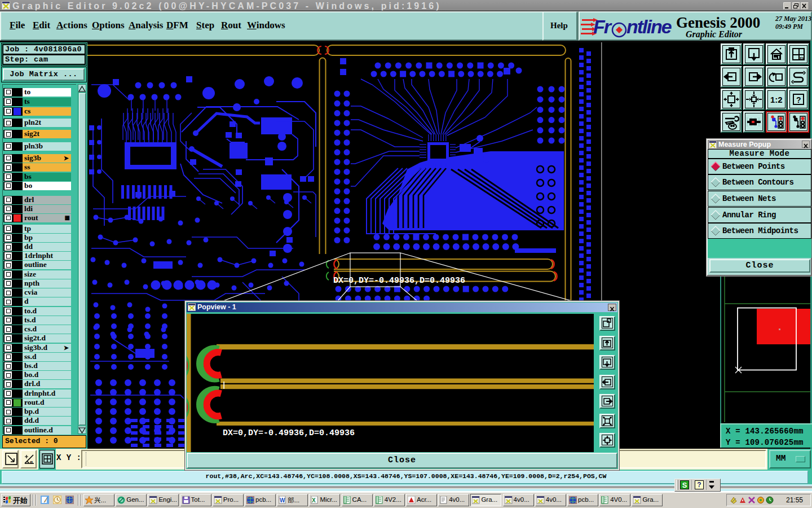 This screenshot has width=812, height=508. What do you see at coordinates (32, 462) in the screenshot?
I see `svg-text: α` at bounding box center [32, 462].